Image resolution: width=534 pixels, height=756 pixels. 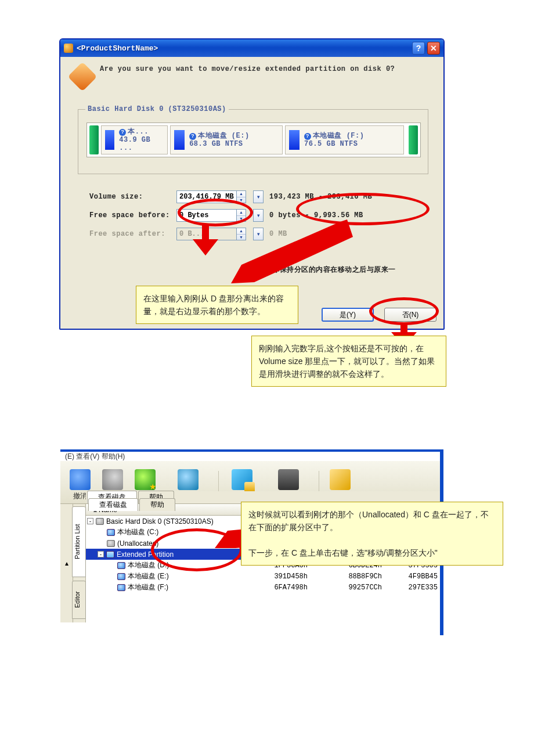 What do you see at coordinates (160, 521) in the screenshot?
I see `row-label: Basic Hard Disk 0 (ST3250310AS)` at bounding box center [160, 521].